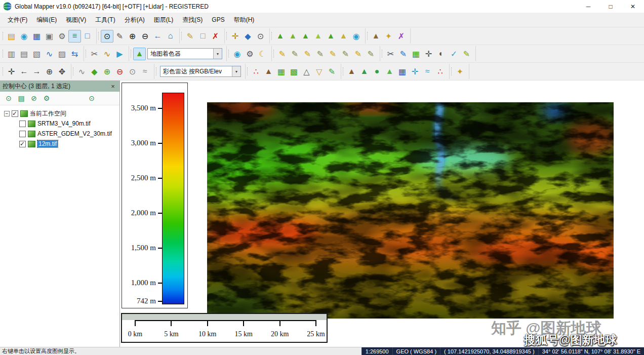 Image resolution: width=644 pixels, height=355 pixels. I want to click on move-feature-icon: ✛, so click(428, 54).